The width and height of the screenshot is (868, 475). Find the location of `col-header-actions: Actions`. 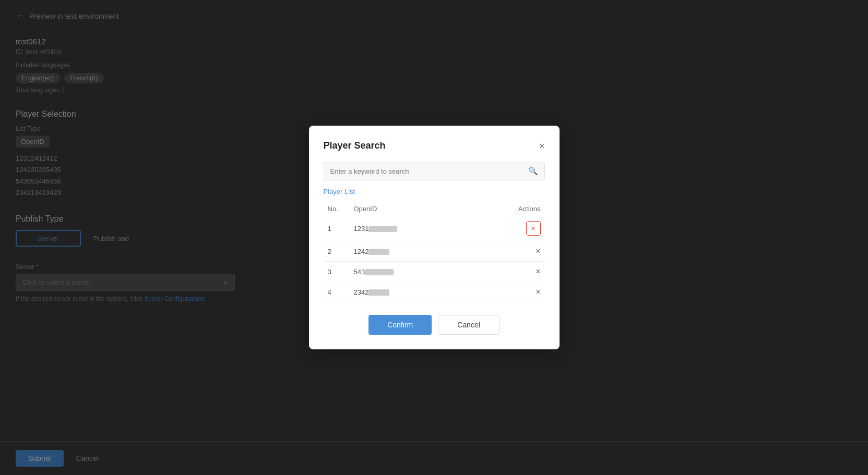

col-header-actions: Actions is located at coordinates (508, 209).